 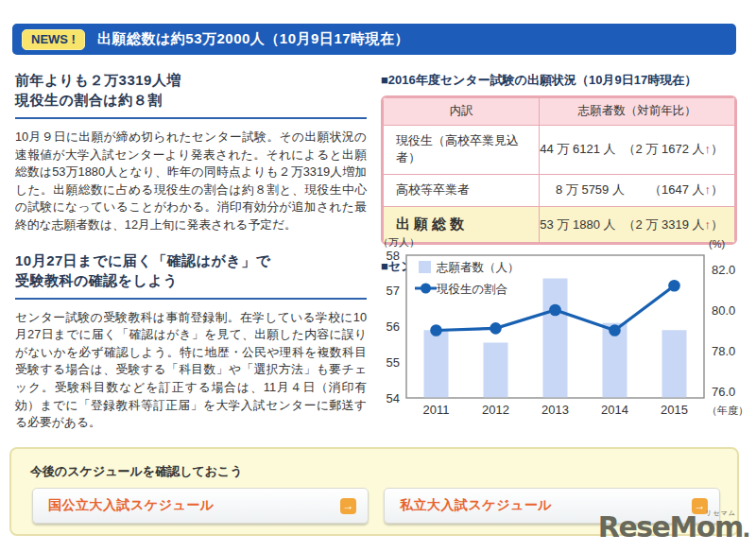 I want to click on button-label: 国公立大入試スケジュール, so click(x=195, y=506).